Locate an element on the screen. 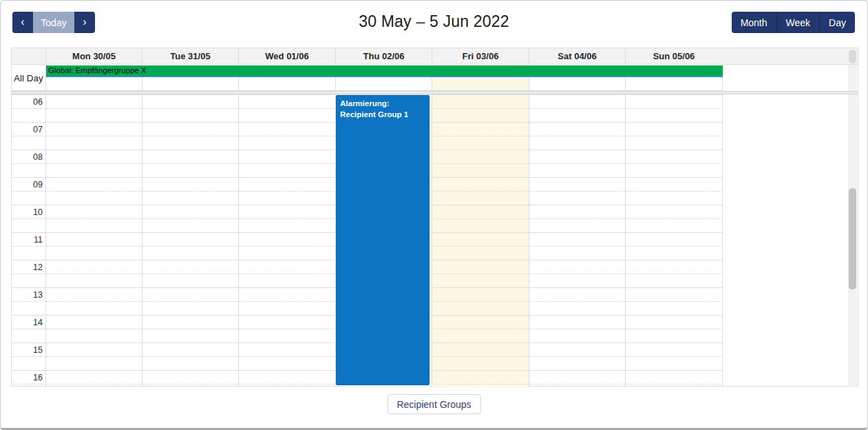  header-filler is located at coordinates (790, 57).